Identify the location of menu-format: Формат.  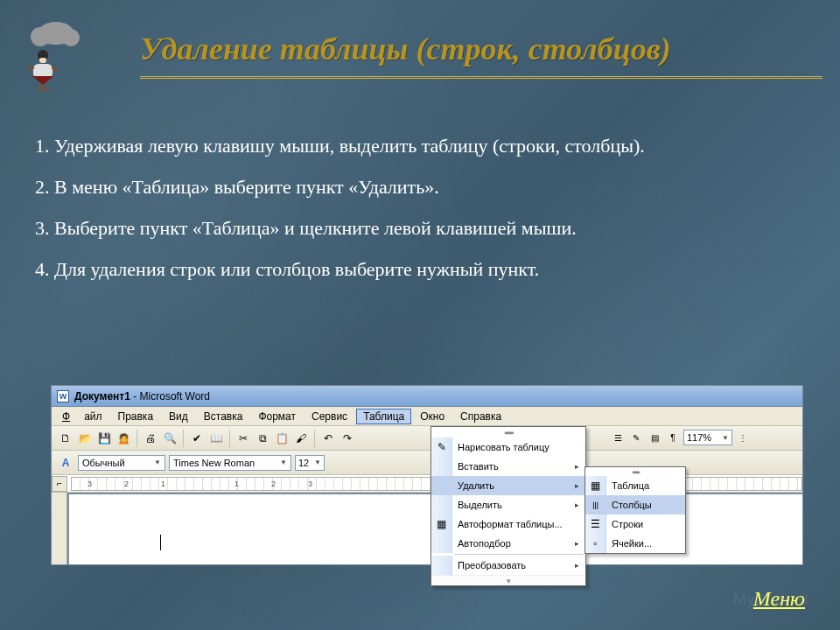
(276, 416).